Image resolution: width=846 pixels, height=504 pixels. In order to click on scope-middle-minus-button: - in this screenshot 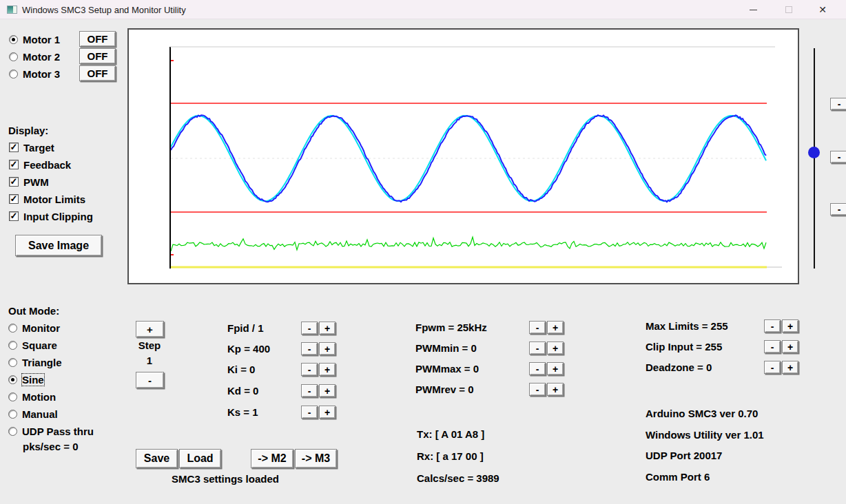, I will do `click(838, 157)`.